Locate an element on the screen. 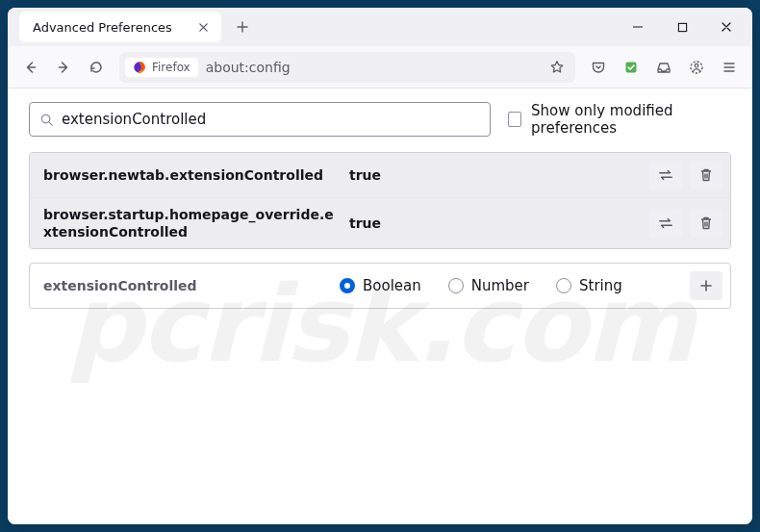 The image size is (760, 532). new-tab-button is located at coordinates (242, 27).